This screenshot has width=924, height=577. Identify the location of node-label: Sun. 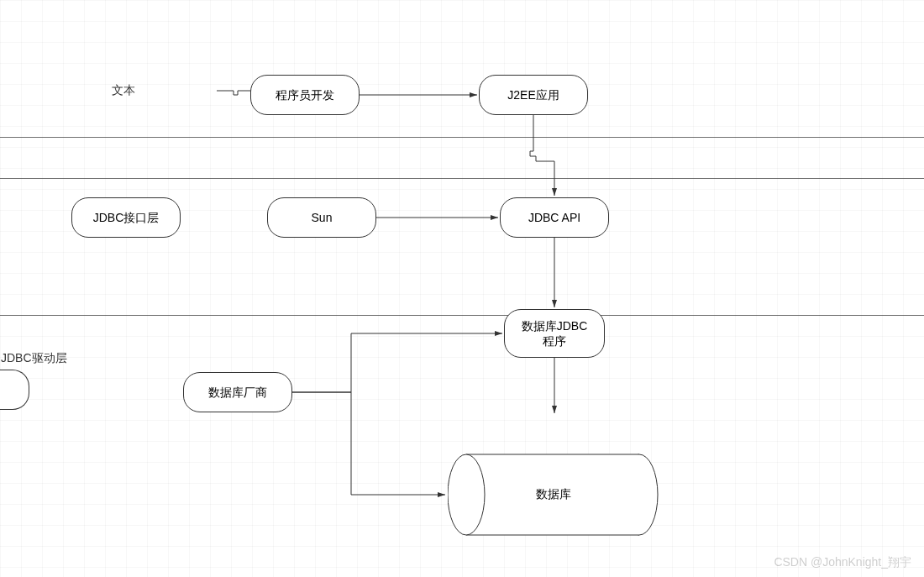
(323, 218).